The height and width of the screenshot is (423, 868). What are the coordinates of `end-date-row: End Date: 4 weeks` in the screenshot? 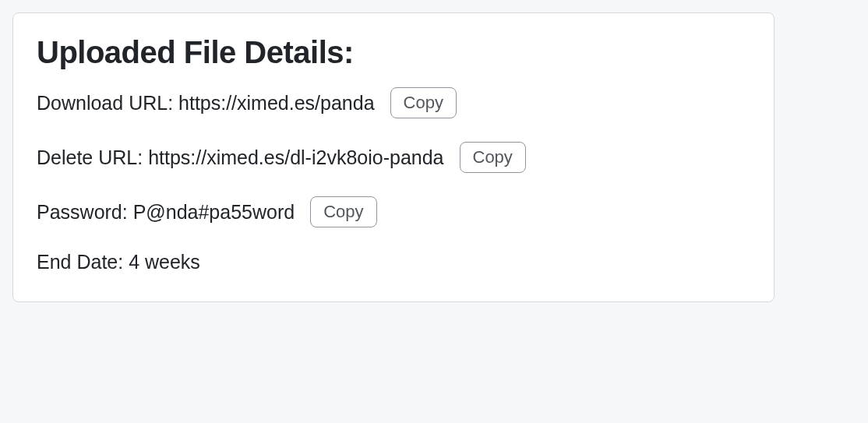 It's located at (393, 262).